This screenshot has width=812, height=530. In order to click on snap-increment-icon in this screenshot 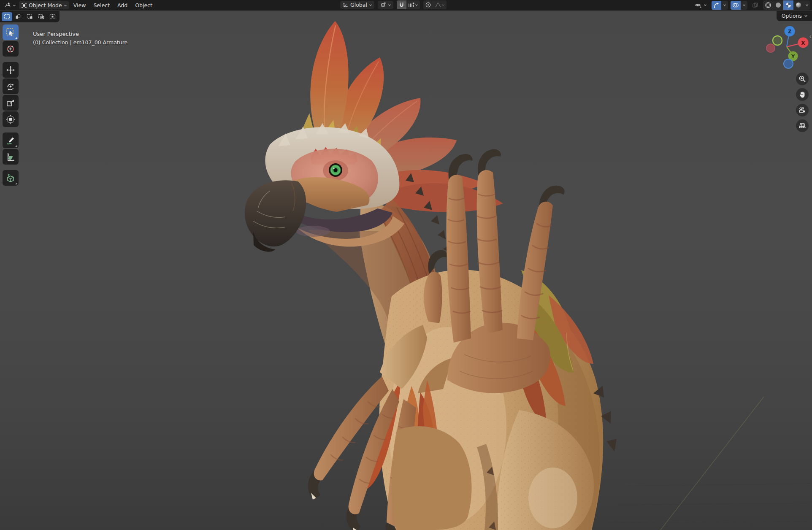, I will do `click(411, 5)`.